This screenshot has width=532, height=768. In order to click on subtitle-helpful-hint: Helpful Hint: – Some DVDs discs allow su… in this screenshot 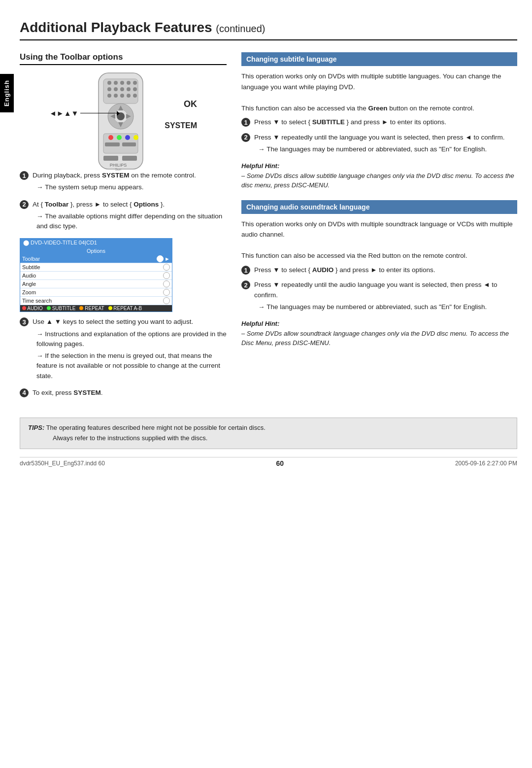, I will do `click(379, 175)`.